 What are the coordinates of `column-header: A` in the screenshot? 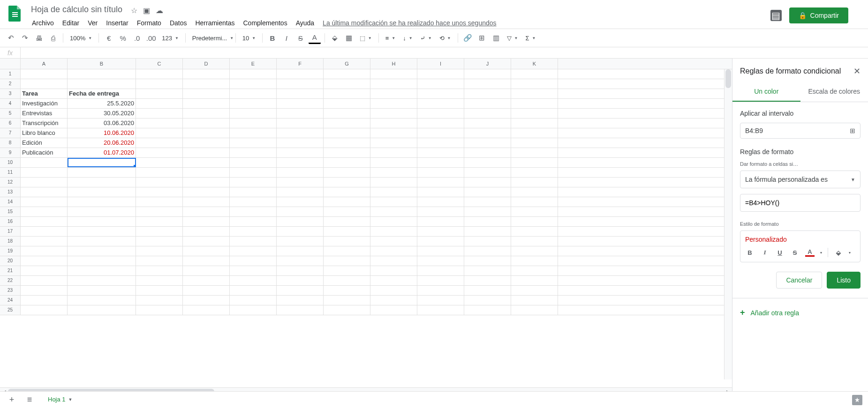 It's located at (44, 64).